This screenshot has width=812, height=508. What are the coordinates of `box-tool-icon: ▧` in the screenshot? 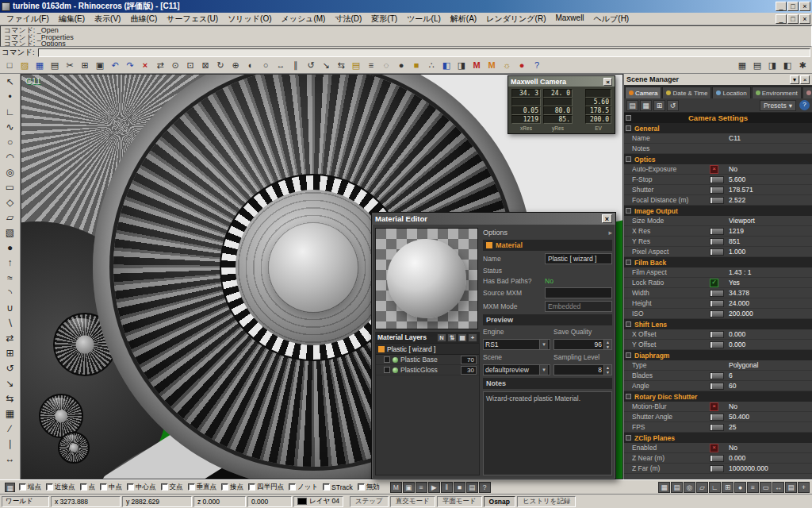 It's located at (10, 233).